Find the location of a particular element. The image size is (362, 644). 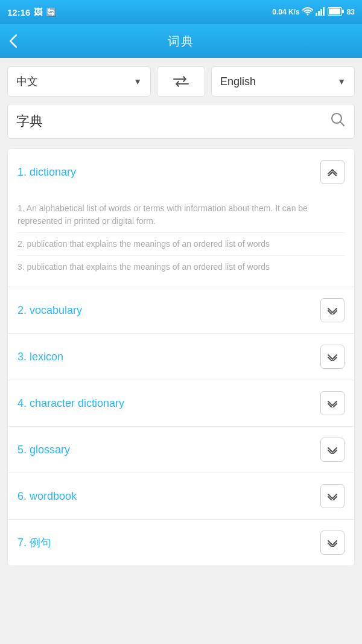

result-item-6: 6. wordbook is located at coordinates (181, 496).